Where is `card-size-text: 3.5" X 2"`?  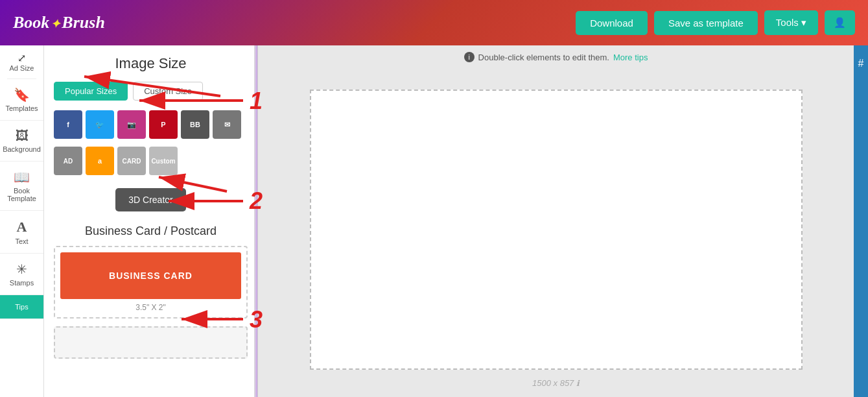 card-size-text: 3.5" X 2" is located at coordinates (150, 307).